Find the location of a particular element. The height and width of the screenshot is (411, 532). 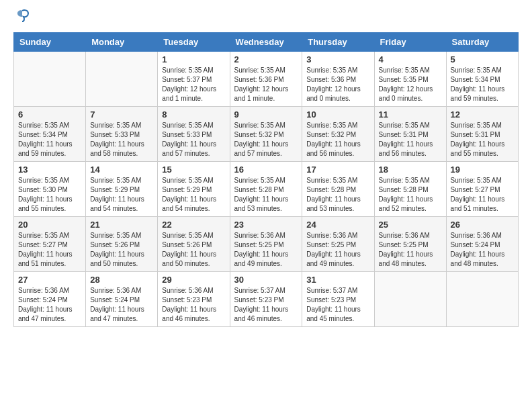

calendar-day-cell: 29Sunrise: 5:36 AM Sunset: 5:23 PM Dayli… is located at coordinates (193, 300).